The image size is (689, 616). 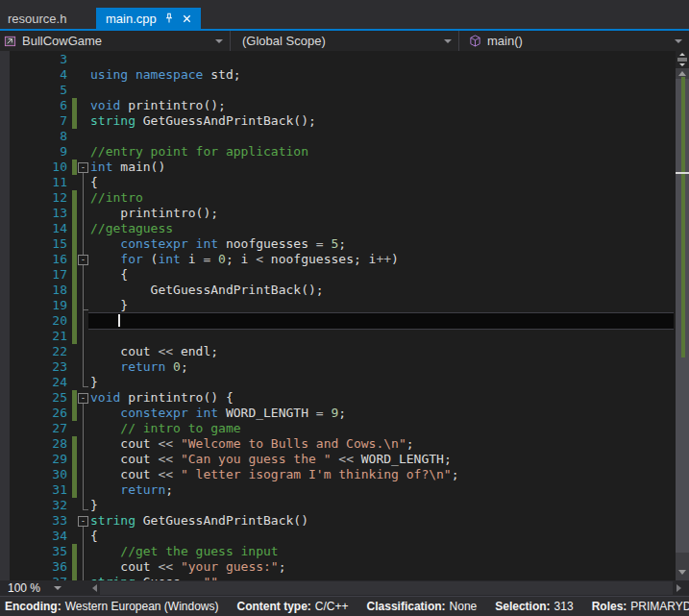 What do you see at coordinates (338, 567) in the screenshot?
I see `code-line: 36 cout << "your guess:";` at bounding box center [338, 567].